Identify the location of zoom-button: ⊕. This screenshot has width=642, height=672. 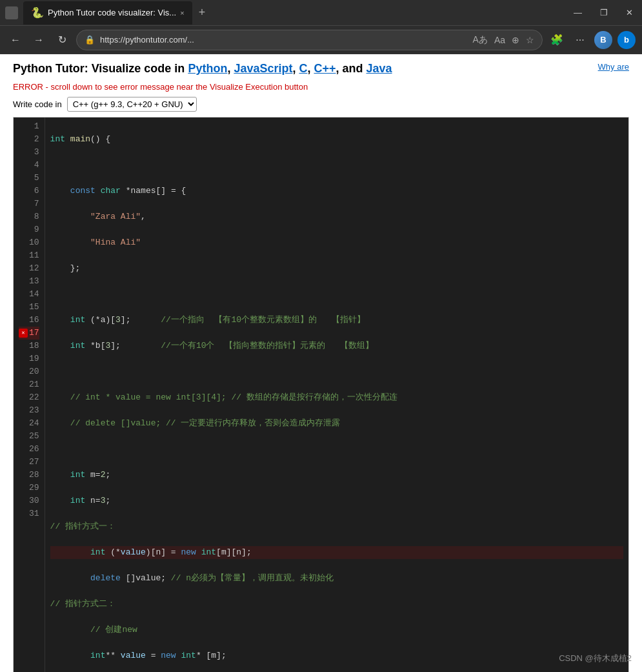
(516, 40).